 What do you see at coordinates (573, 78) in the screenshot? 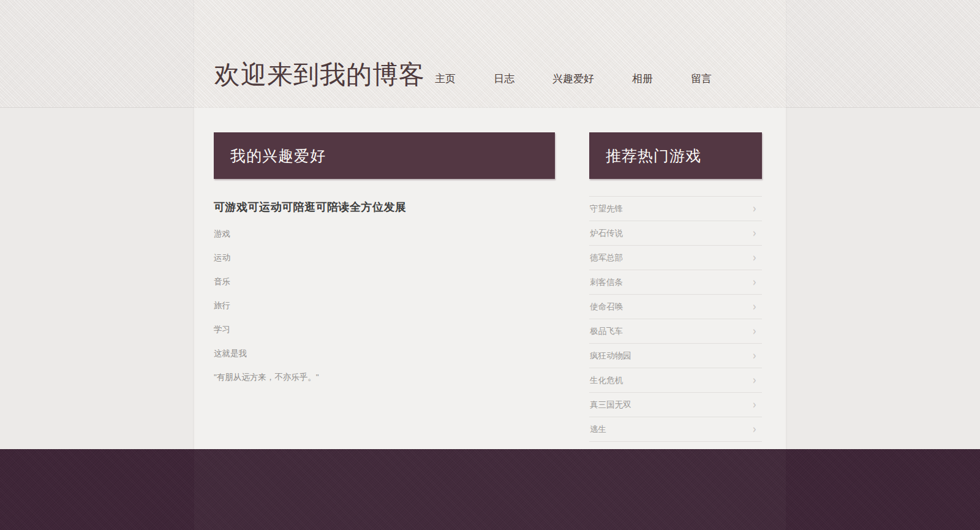
I see `main-nav: 主页 日志 兴趣爱好 相册 留言` at bounding box center [573, 78].